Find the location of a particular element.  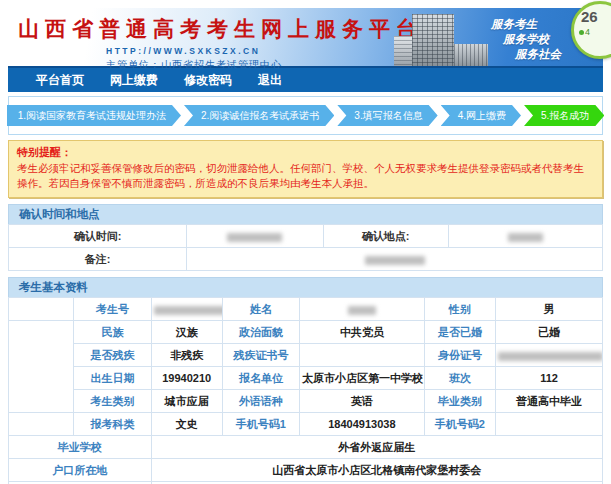

field-xm-value is located at coordinates (362, 310).